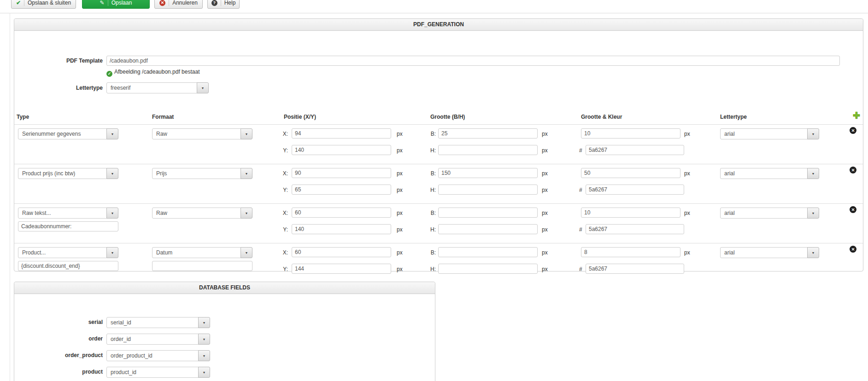 This screenshot has width=868, height=381. What do you see at coordinates (20, 3) in the screenshot?
I see `check-icon: ✔` at bounding box center [20, 3].